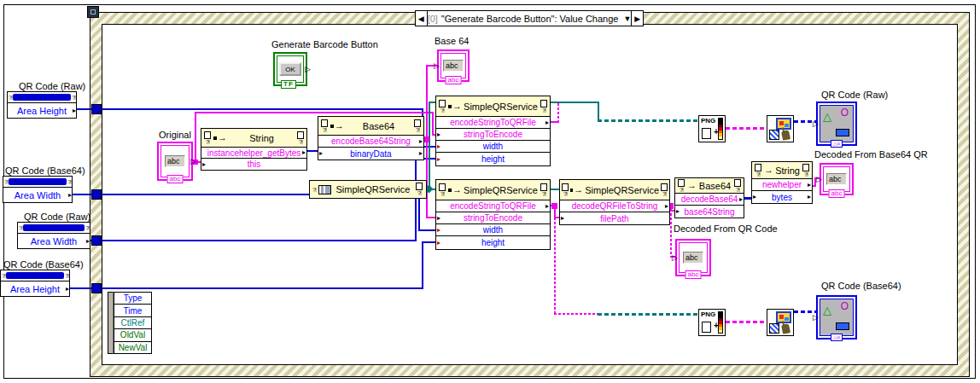 Image resolution: width=980 pixels, height=383 pixels. I want to click on invoke-node-string-newhelper: ?! → String ?! newhelper▸ ▸bytes▸, so click(782, 183).